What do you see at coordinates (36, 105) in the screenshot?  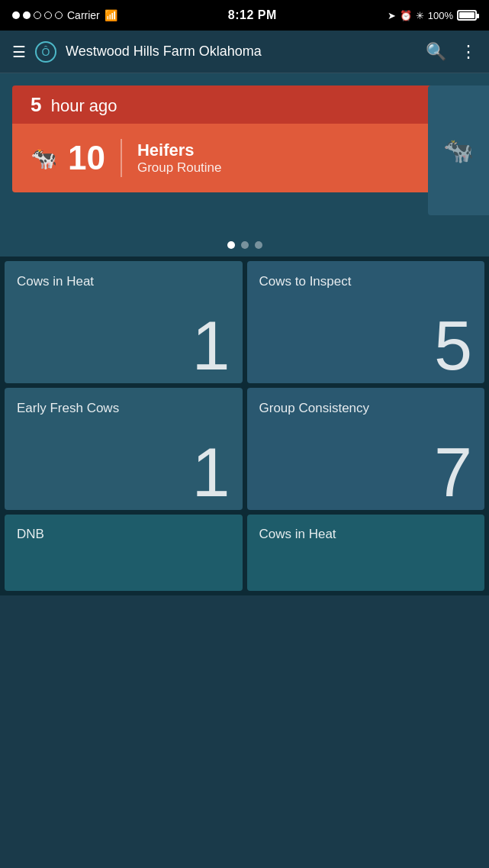 I see `alert-time-value: 5` at bounding box center [36, 105].